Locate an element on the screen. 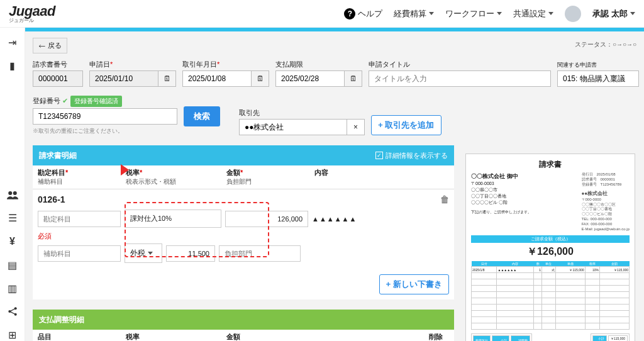 Image resolution: width=644 pixels, height=341 pixels. logo: Jugaad ジュガール is located at coordinates (32, 14).